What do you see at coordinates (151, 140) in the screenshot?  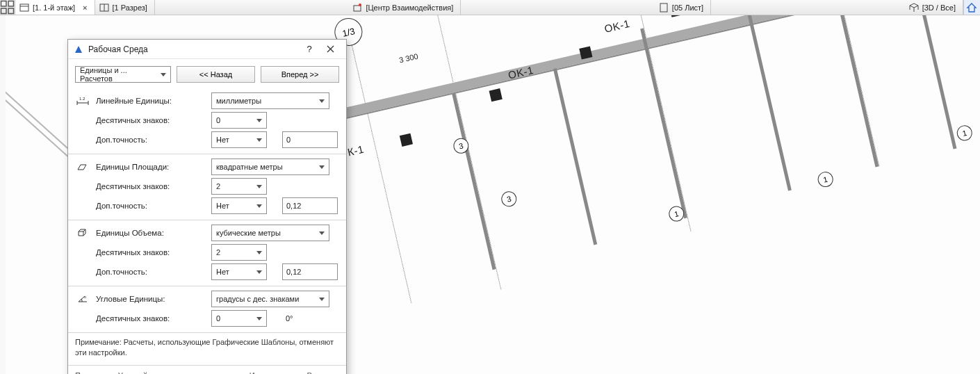 I see `linear-extra-accuracy-label: Доп.точность:` at bounding box center [151, 140].